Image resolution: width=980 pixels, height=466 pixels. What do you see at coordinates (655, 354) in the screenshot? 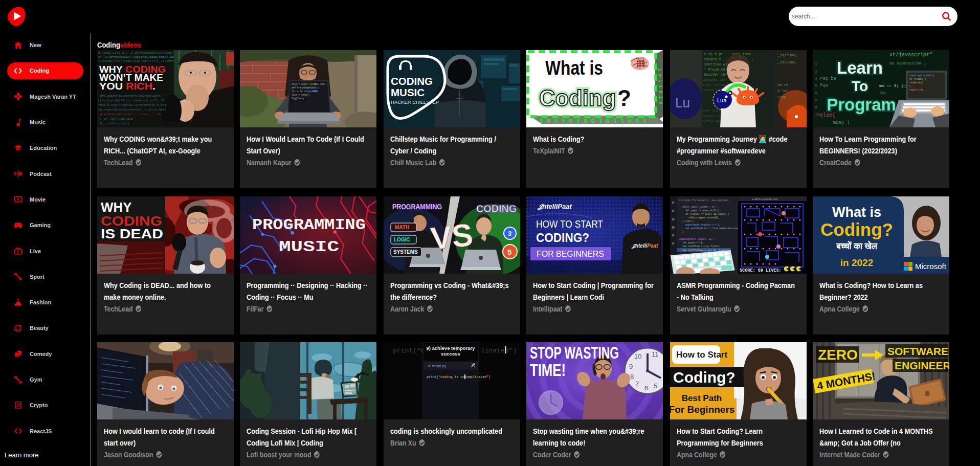
I see `svg-text: 11` at bounding box center [655, 354].